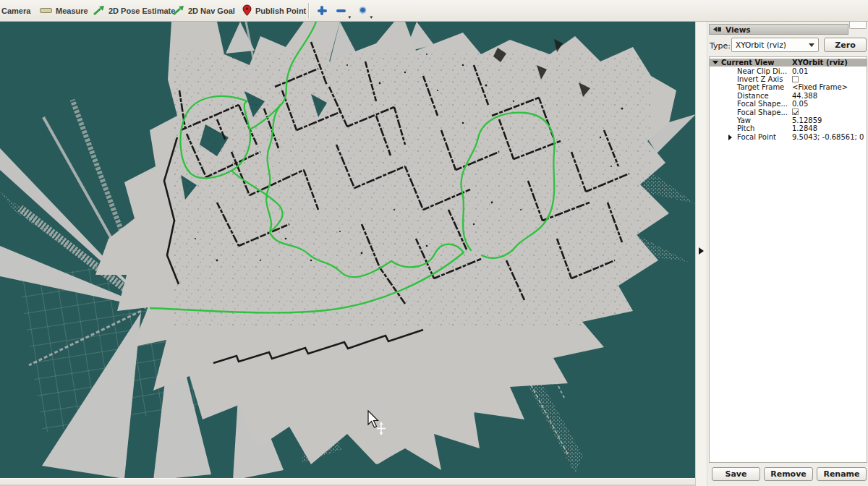  What do you see at coordinates (731, 137) in the screenshot?
I see `expander-collapsed-icon` at bounding box center [731, 137].